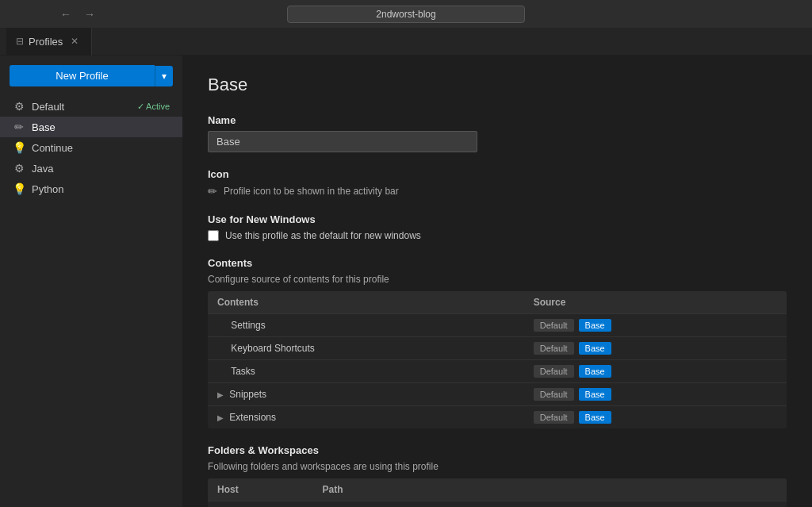 This screenshot has width=812, height=507. Describe the element at coordinates (497, 133) in the screenshot. I see `name-section: Name` at that location.